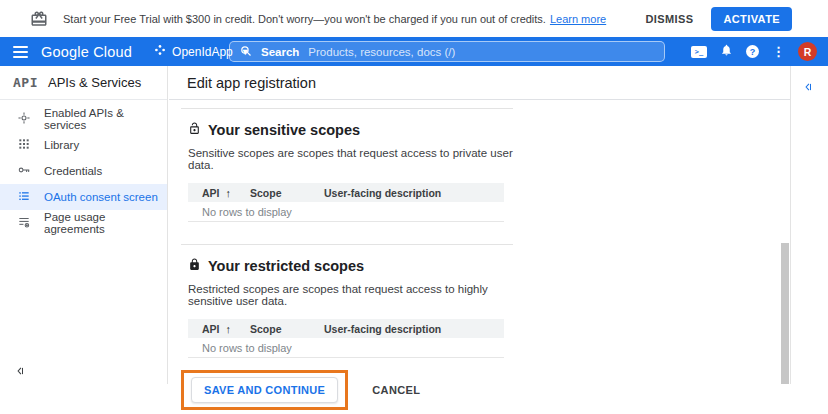  Describe the element at coordinates (447, 52) in the screenshot. I see `search-input: Search Products, resources, docs (/)` at that location.